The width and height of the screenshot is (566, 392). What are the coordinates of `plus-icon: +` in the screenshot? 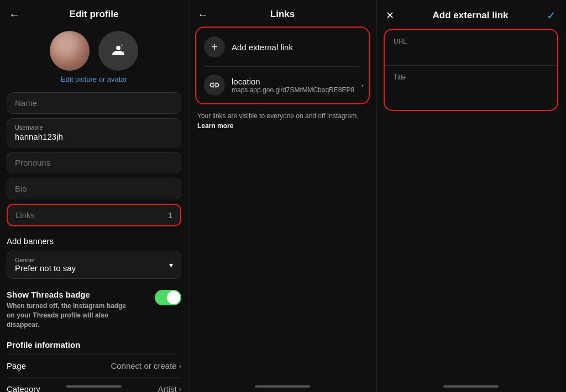 It's located at (214, 47).